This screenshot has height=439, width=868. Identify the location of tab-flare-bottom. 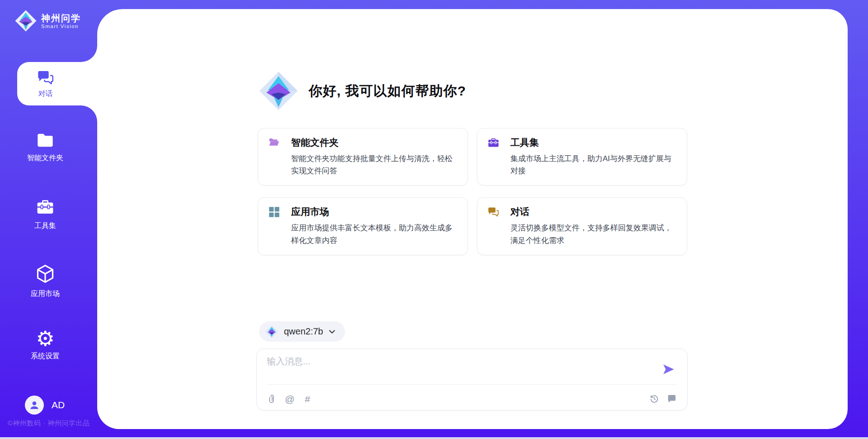
(89, 114).